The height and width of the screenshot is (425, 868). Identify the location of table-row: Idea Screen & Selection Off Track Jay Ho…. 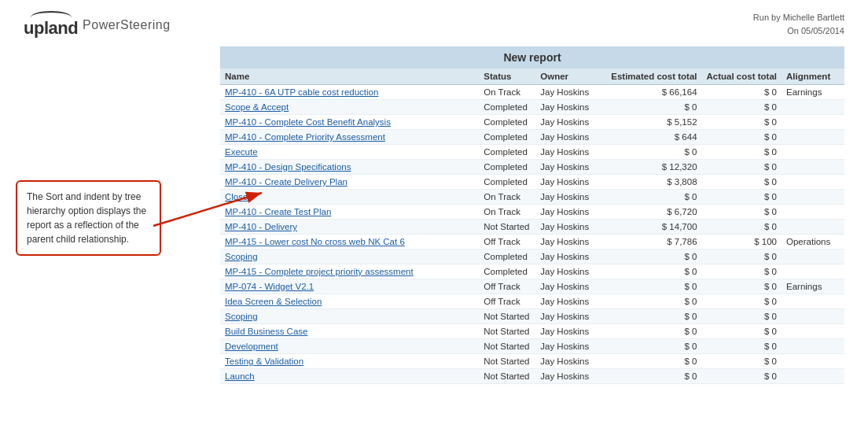
(532, 302).